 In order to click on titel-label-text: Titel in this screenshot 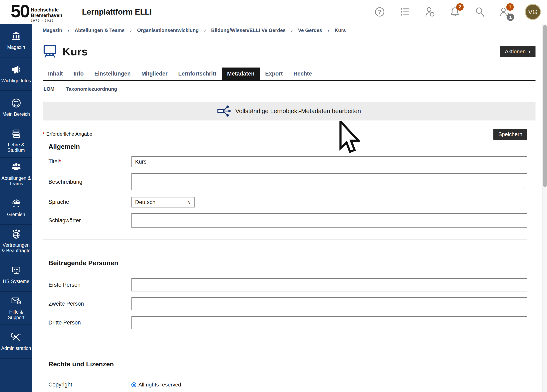, I will do `click(54, 162)`.